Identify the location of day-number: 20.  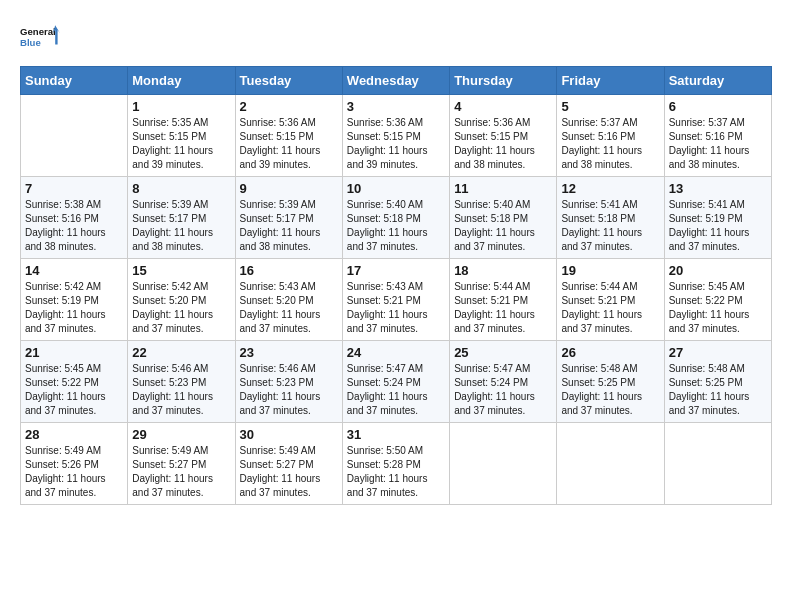
(718, 270).